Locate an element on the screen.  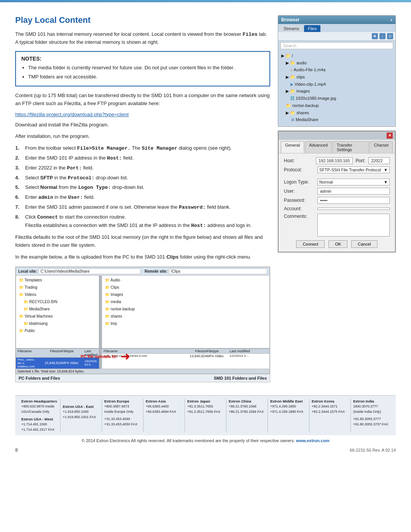
remote-shares: 📁 shares is located at coordinates (186, 316).